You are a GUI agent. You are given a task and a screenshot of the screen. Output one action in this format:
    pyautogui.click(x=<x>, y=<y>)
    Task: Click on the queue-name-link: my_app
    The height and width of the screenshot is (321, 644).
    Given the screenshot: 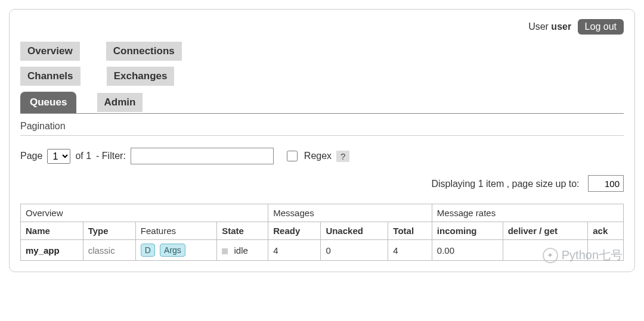 What is the action you would take?
    pyautogui.click(x=52, y=250)
    